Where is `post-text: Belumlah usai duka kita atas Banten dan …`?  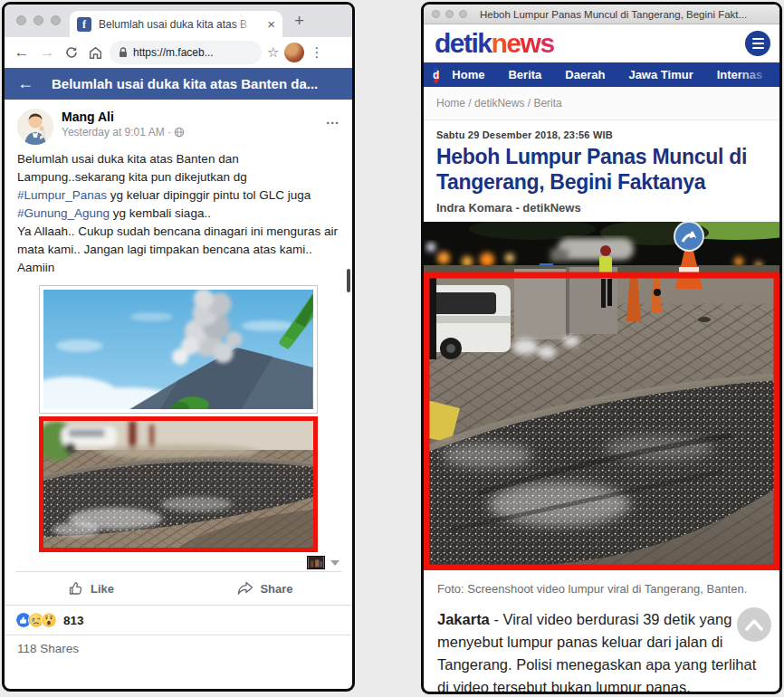
post-text: Belumlah usai duka kita atas Banten dan … is located at coordinates (178, 211).